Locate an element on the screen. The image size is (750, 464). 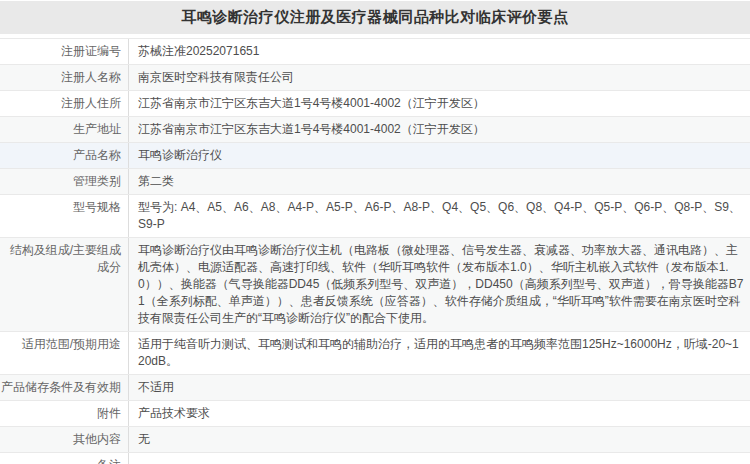
table-row: 产品储存条件及有效期不适用 is located at coordinates (375, 388).